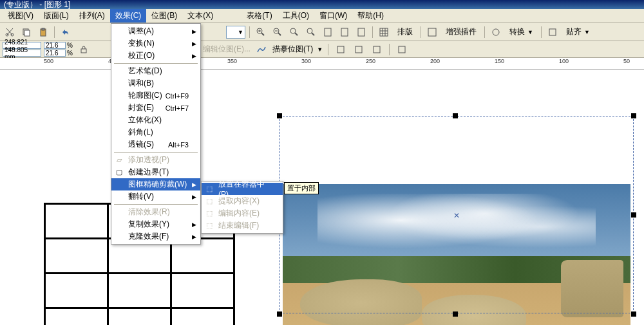  I want to click on powerclip-submenu: ⬚放置在容器中(P)... ⬚提取内容(X) ⬚编辑内容(E) ⬚结束编辑(F), so click(242, 207).